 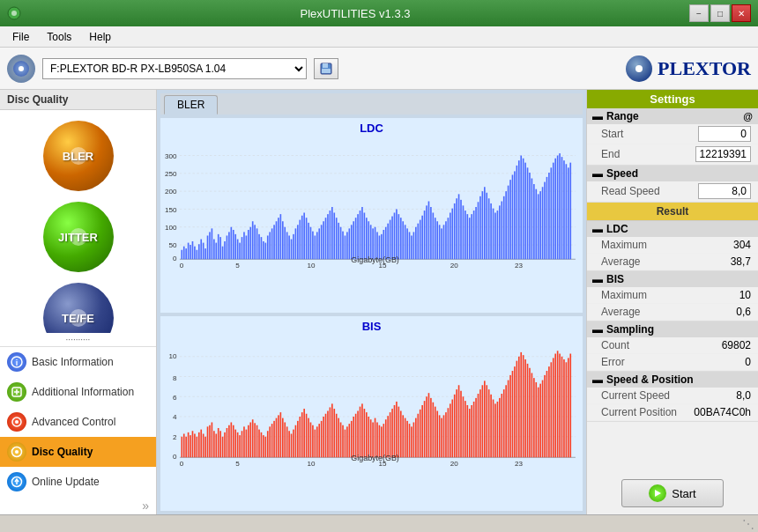 I want to click on range-section-header: ▬ Range @, so click(x=673, y=116).